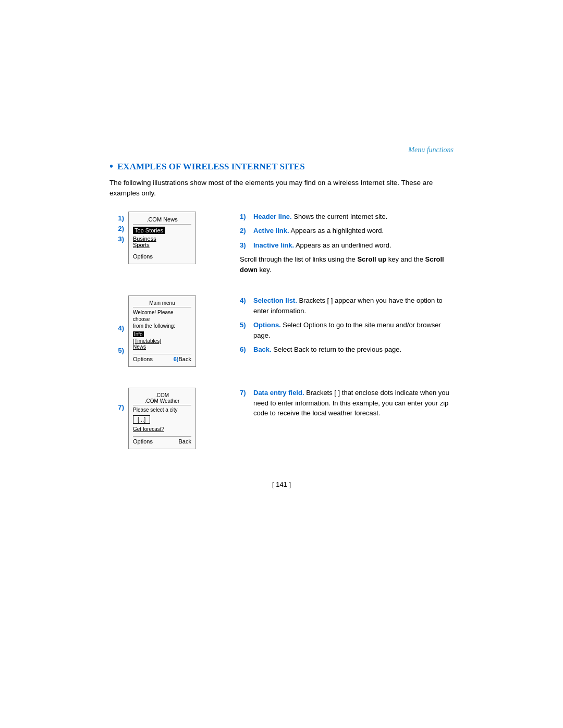 This screenshot has height=728, width=563. I want to click on desc-2-1: 4) Selection list. Brackets [ ] appear w…, so click(347, 305).